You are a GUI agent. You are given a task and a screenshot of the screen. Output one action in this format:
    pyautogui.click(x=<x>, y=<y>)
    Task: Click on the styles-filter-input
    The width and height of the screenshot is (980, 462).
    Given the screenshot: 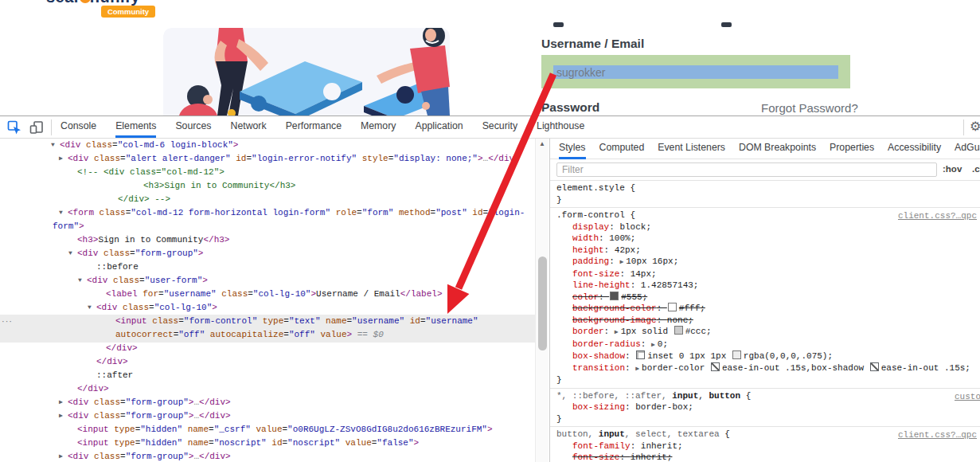 What is the action you would take?
    pyautogui.click(x=747, y=170)
    